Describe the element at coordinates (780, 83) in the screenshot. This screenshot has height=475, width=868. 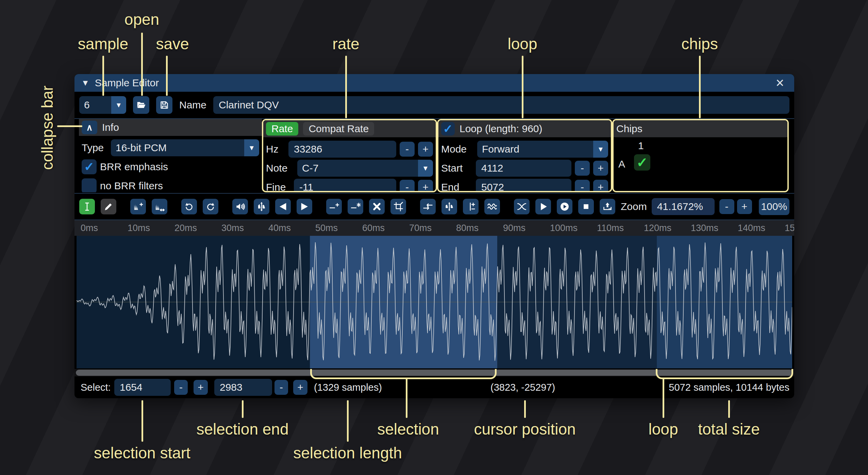
I see `close-icon: ×` at that location.